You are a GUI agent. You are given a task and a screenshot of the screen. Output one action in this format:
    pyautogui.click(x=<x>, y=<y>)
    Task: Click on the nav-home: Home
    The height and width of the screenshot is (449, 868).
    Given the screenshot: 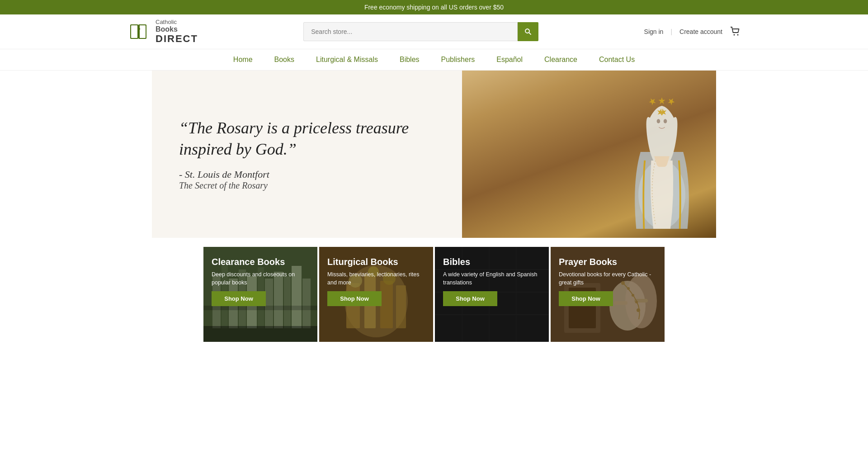 What is the action you would take?
    pyautogui.click(x=243, y=60)
    